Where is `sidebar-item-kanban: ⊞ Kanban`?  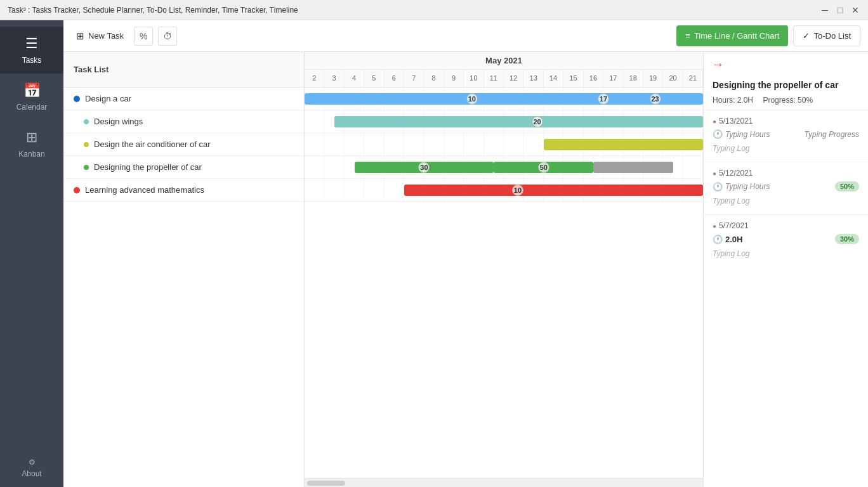
sidebar-item-kanban: ⊞ Kanban is located at coordinates (32, 144).